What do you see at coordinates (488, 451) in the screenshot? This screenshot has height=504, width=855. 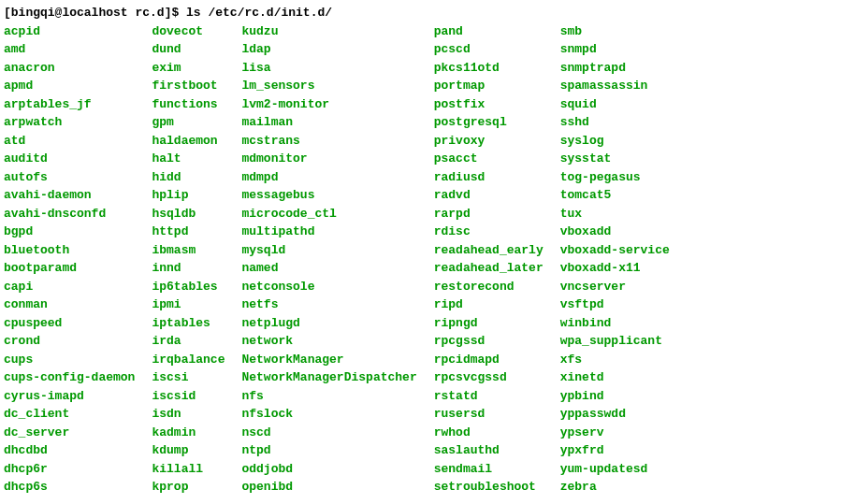 I see `file-entry: saslauthd` at bounding box center [488, 451].